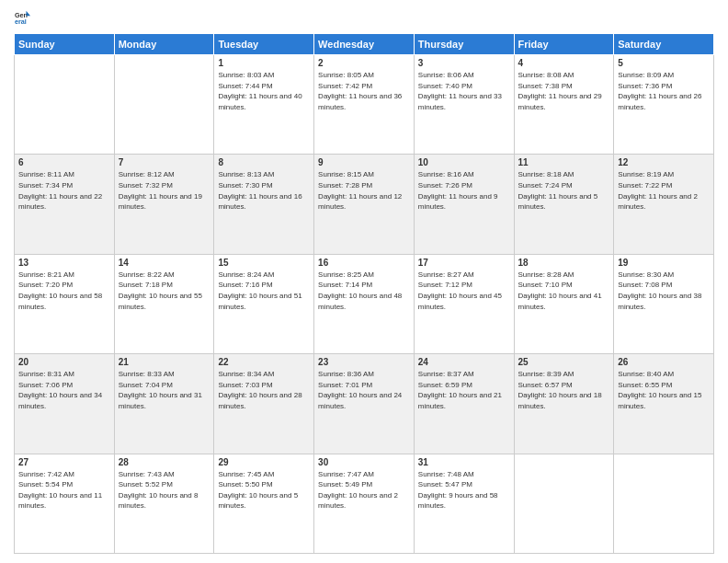 The height and width of the screenshot is (563, 728). I want to click on calendar-cell: 11Sunrise: 8:18 AM Sunset: 7:24 PM Dayli…, so click(564, 204).